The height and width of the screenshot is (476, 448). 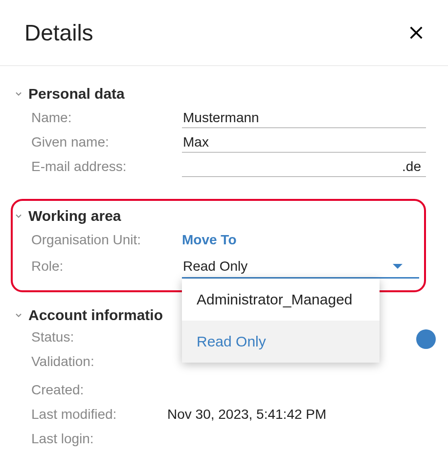 What do you see at coordinates (96, 315) in the screenshot?
I see `section-title-account: Account informatio` at bounding box center [96, 315].